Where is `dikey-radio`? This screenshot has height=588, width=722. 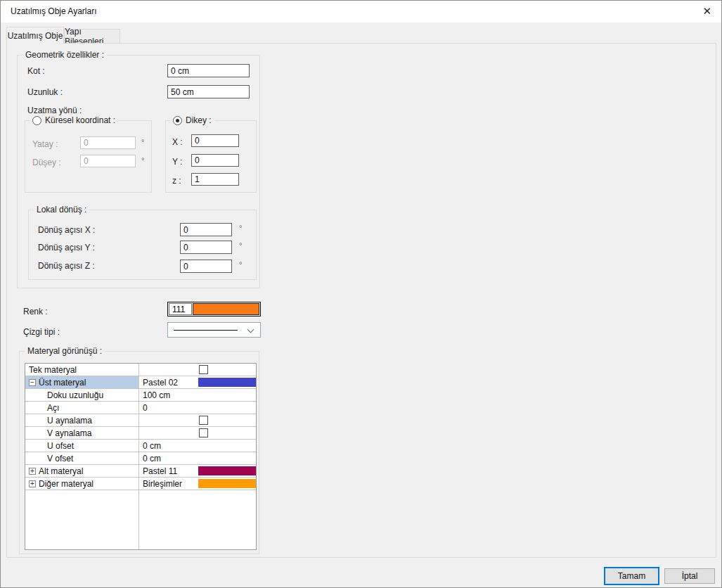 dikey-radio is located at coordinates (177, 121).